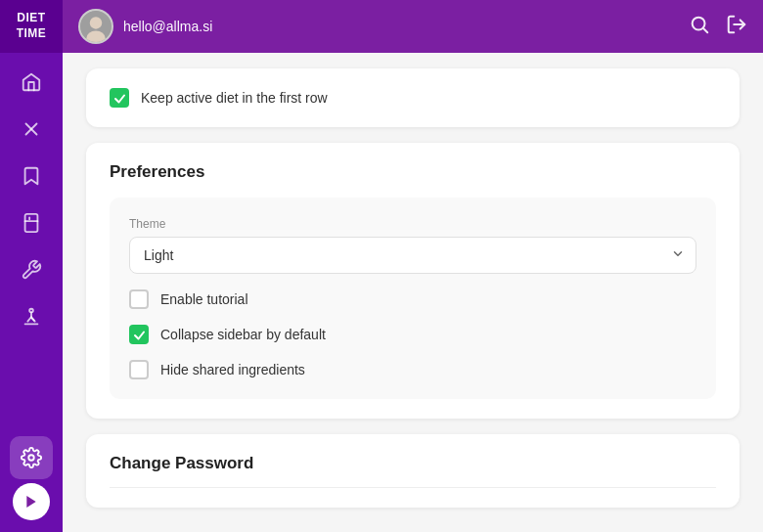 This screenshot has width=763, height=532. What do you see at coordinates (737, 27) in the screenshot?
I see `logout-icon` at bounding box center [737, 27].